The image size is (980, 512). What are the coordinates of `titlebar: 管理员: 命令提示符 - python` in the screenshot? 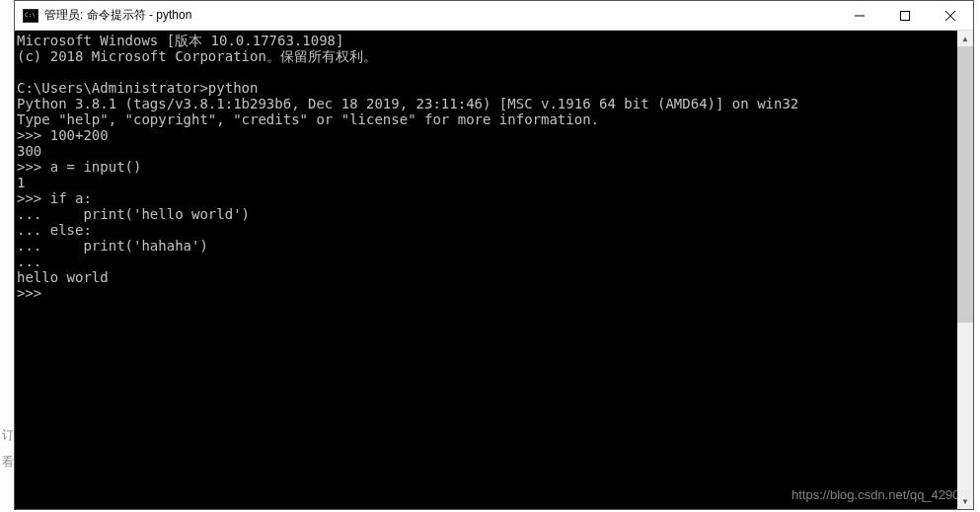 It's located at (493, 16).